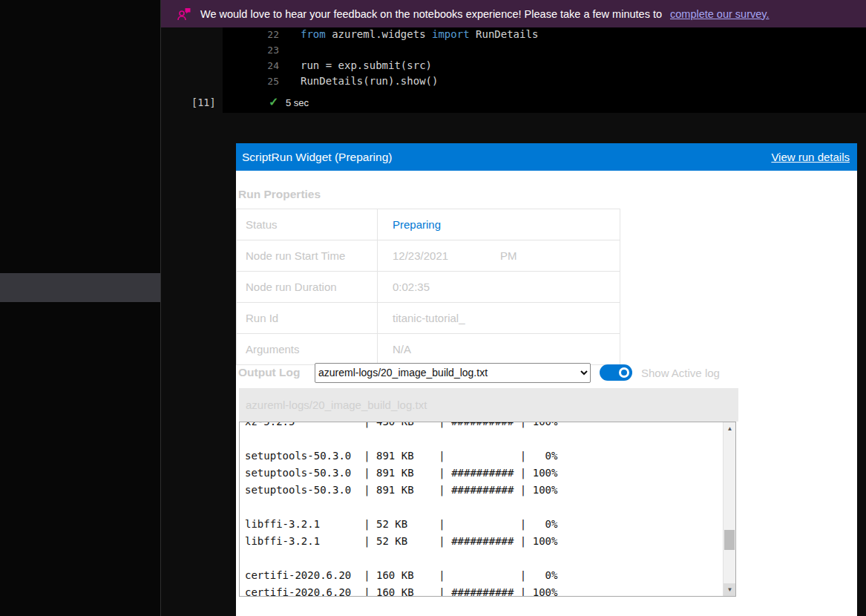 The image size is (866, 616). Describe the element at coordinates (624, 373) in the screenshot. I see `toggle-knob` at that location.